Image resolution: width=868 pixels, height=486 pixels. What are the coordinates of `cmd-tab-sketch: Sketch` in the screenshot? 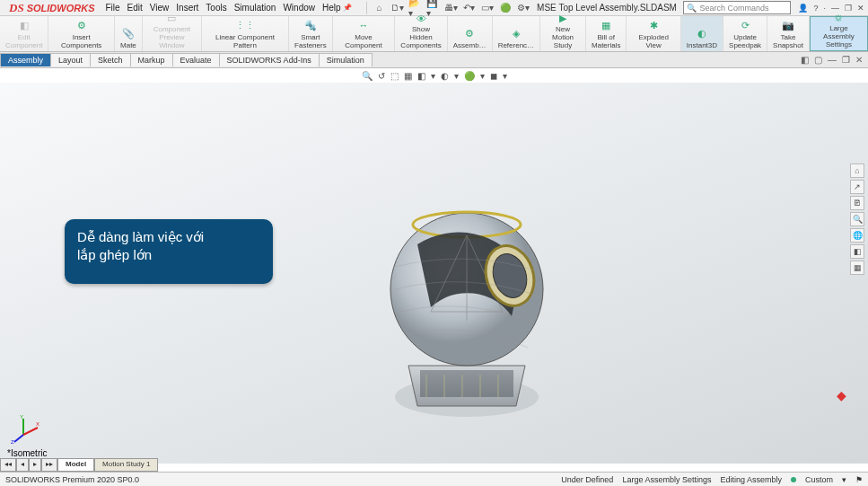 It's located at (110, 59).